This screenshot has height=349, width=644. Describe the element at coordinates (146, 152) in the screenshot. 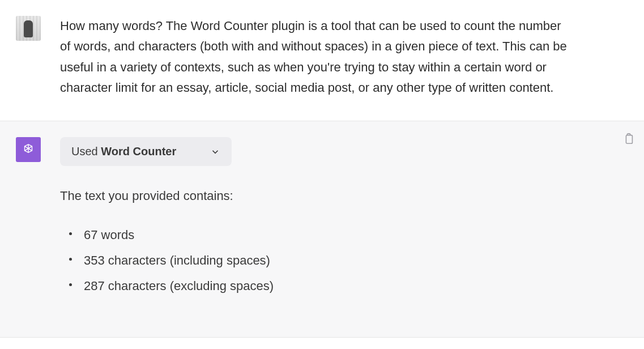

I see `plugin-used-pill: Used Word Counter` at that location.